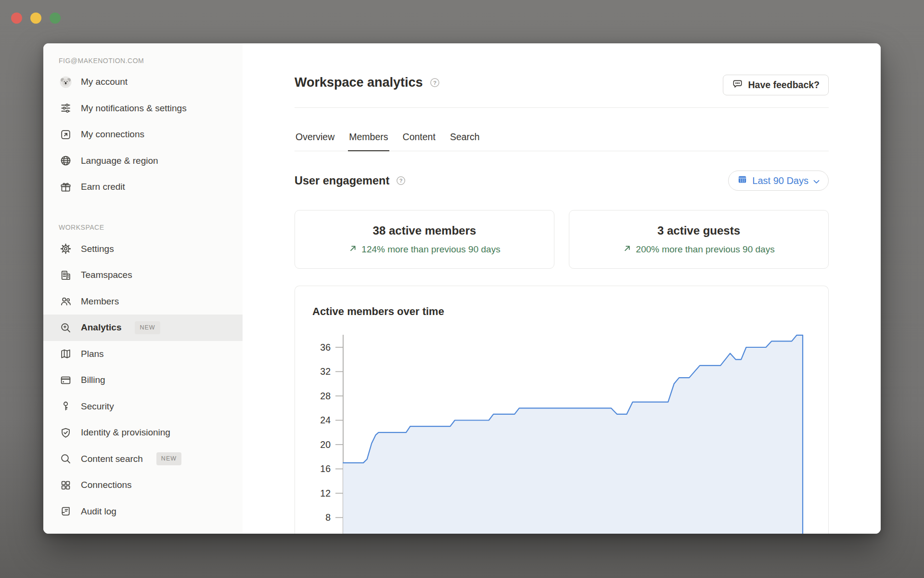 The height and width of the screenshot is (578, 924). What do you see at coordinates (143, 135) in the screenshot?
I see `sidebar-item-my-connections: My connections` at bounding box center [143, 135].